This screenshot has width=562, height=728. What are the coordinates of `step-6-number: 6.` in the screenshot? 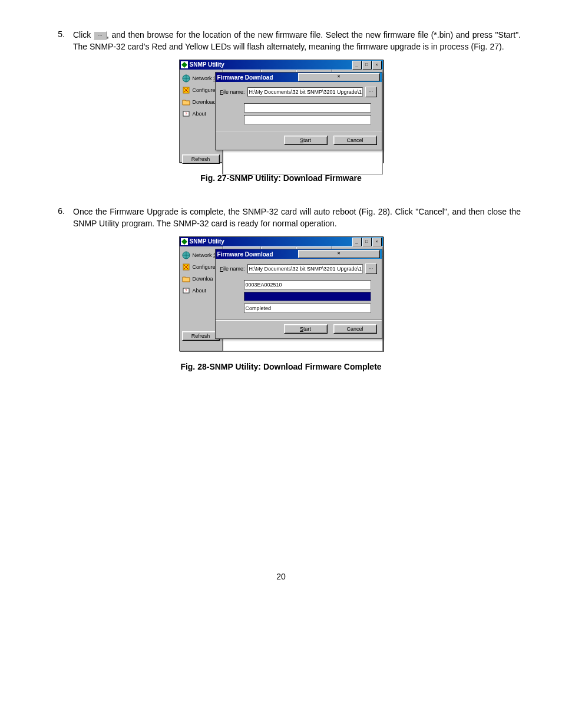 It's located at (57, 218).